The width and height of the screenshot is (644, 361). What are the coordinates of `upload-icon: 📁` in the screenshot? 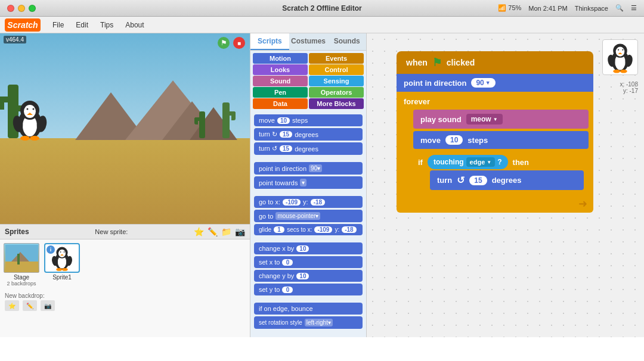 It's located at (227, 232).